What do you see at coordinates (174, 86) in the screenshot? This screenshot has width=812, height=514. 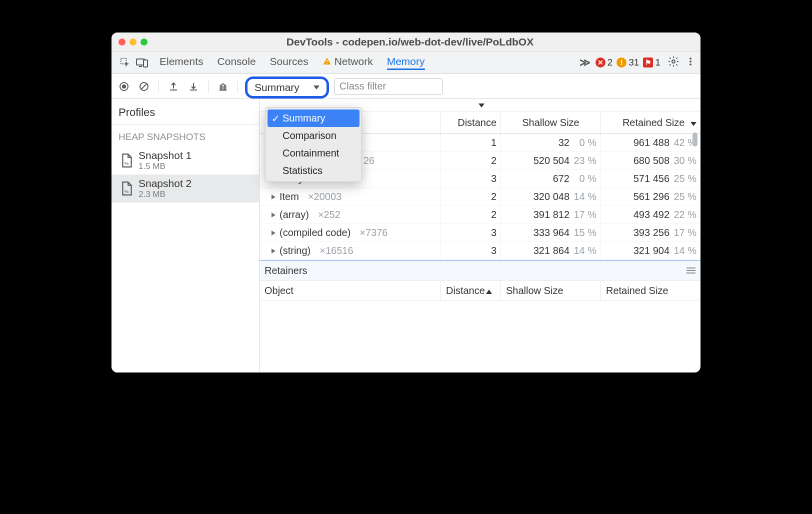 I see `export-button` at bounding box center [174, 86].